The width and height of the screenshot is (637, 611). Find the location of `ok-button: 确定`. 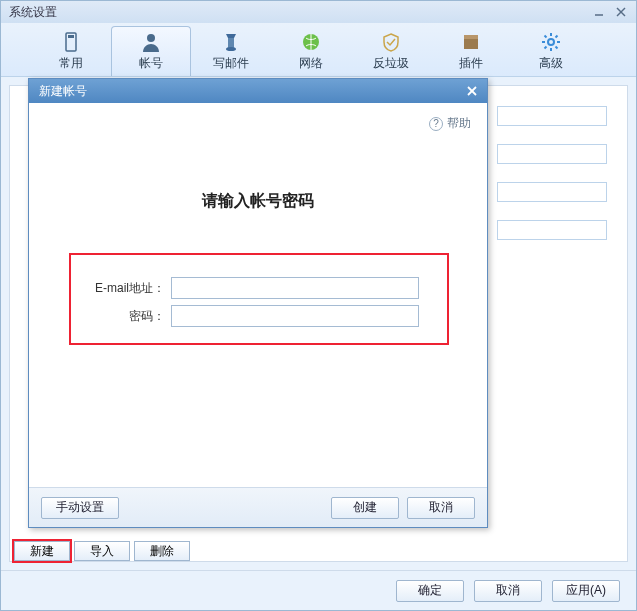

ok-button: 确定 is located at coordinates (430, 591).